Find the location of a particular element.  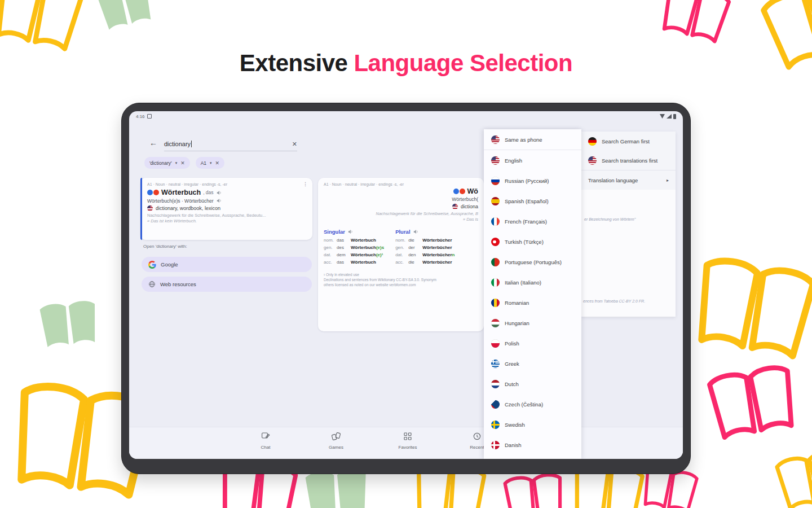

nav-item-favorites: Favorites is located at coordinates (408, 440).